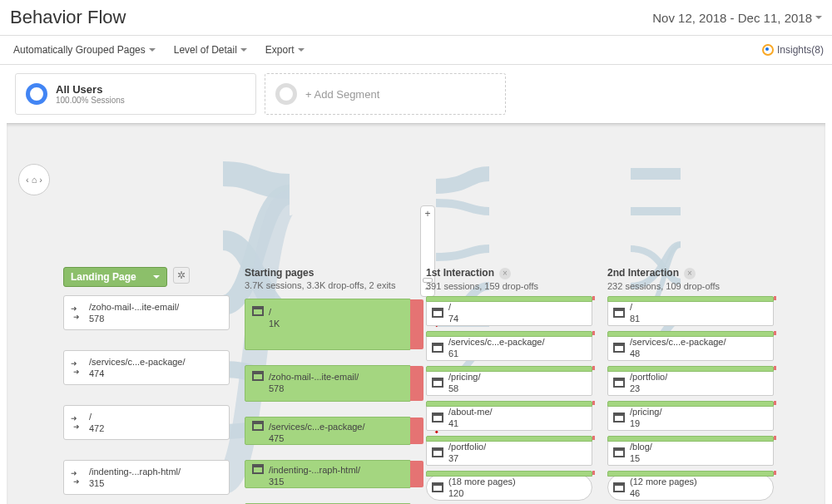 This screenshot has height=504, width=832. What do you see at coordinates (691, 348) in the screenshot?
I see `flow-node: /services/c...e-package/48` at bounding box center [691, 348].